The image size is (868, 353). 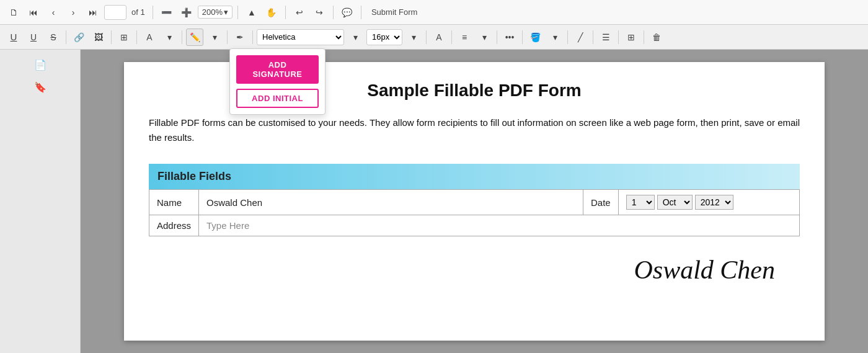 I want to click on name-row: Name Oswald Chen Date 1 2345 6789 101112…, so click(x=475, y=202).